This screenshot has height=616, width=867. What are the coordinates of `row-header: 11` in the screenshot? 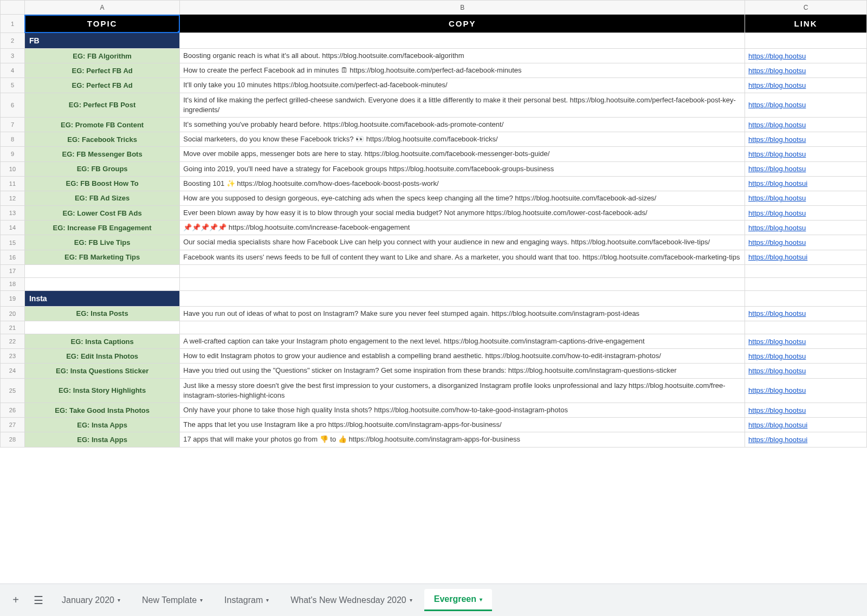 It's located at (13, 183).